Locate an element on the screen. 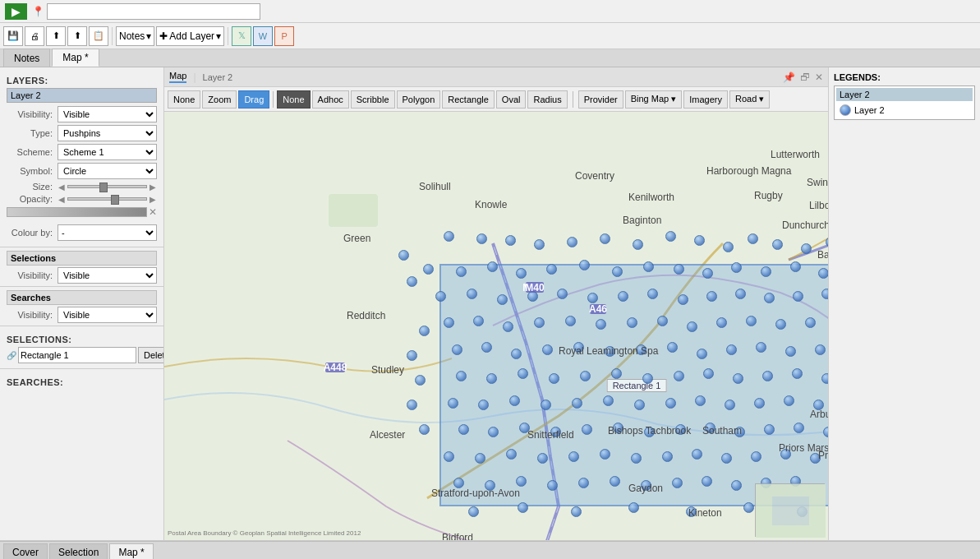 The image size is (980, 559). delete-selection-button: Delete is located at coordinates (151, 355).